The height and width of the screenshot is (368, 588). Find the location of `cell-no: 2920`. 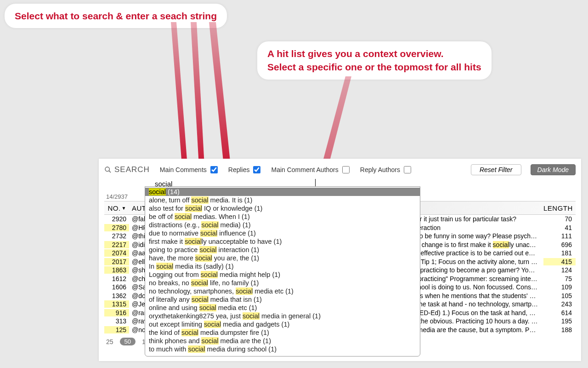

cell-no: 2920 is located at coordinates (117, 219).